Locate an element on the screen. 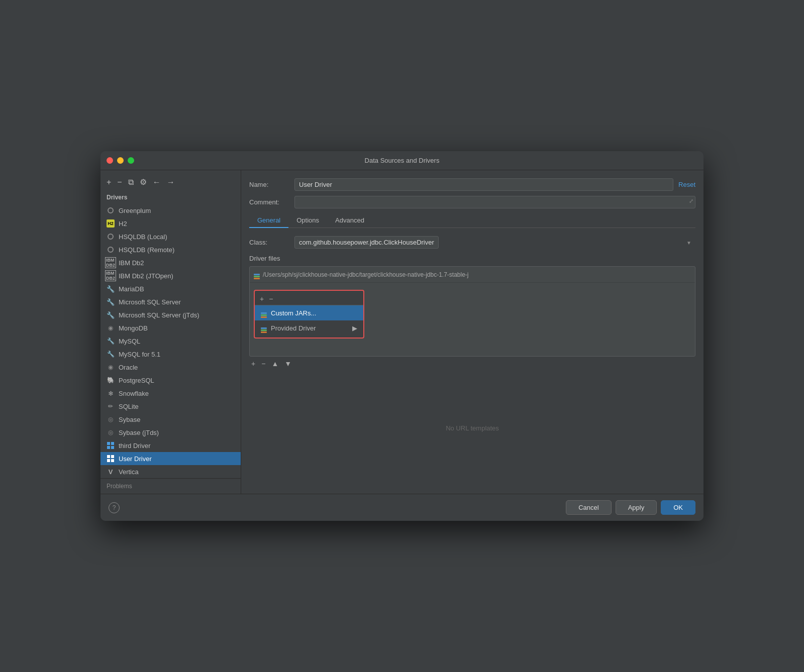  cancel-button: Cancel is located at coordinates (588, 507).